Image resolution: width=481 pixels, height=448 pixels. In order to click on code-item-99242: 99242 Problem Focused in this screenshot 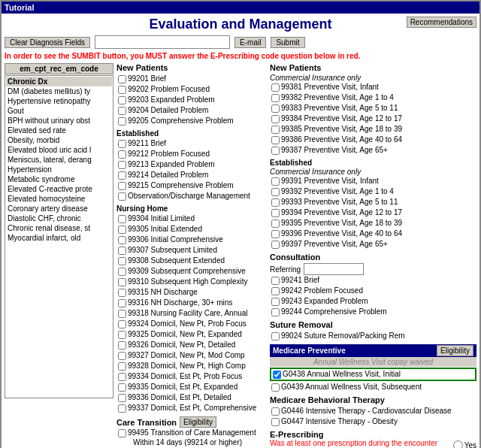, I will do `click(373, 291)`.